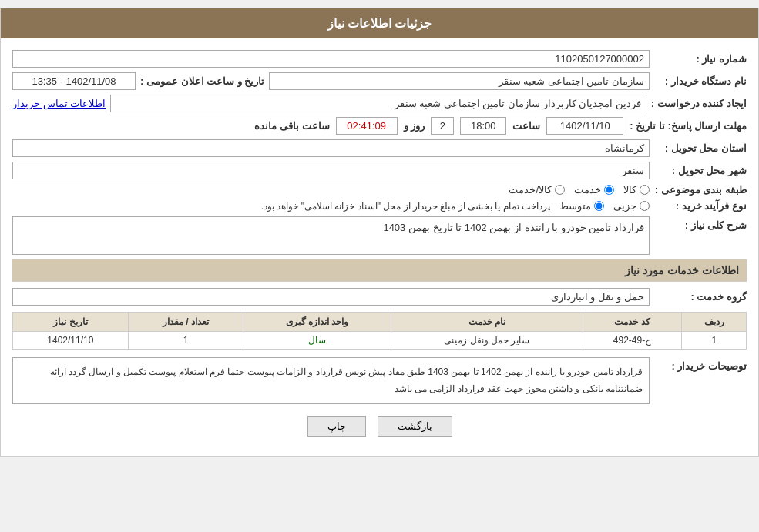 The image size is (759, 532). Describe the element at coordinates (379, 82) in the screenshot. I see `announcement-row: نام دستگاه خریدار : سازمان تامین اجتماعی…` at that location.